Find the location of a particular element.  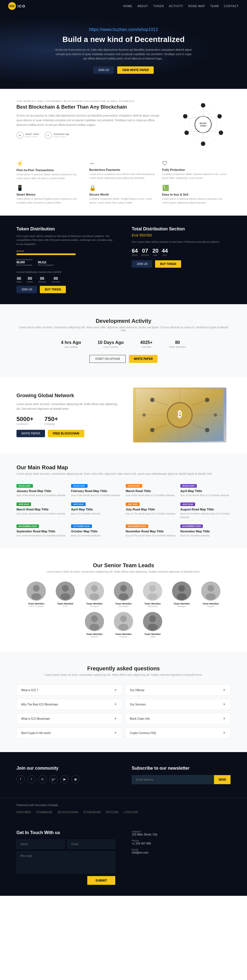

faq-grid: What is ICO ? ▼ Our Offered ▼ Why The Be… is located at coordinates (123, 711).